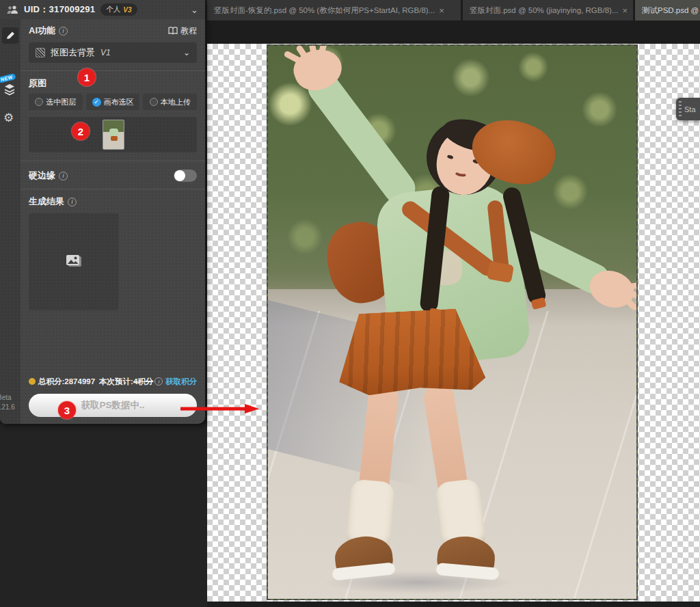 The width and height of the screenshot is (700, 607). Describe the element at coordinates (113, 176) in the screenshot. I see `hard-edge-row: 硬边缘 i` at that location.